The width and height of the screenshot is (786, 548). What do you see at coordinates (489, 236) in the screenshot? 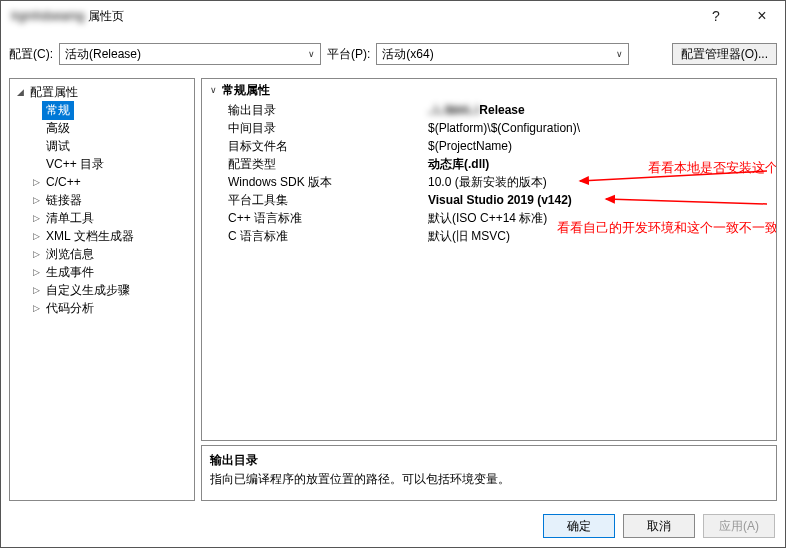
I see `property-row: C 语言标准默认(旧 MSVC)` at bounding box center [489, 236].